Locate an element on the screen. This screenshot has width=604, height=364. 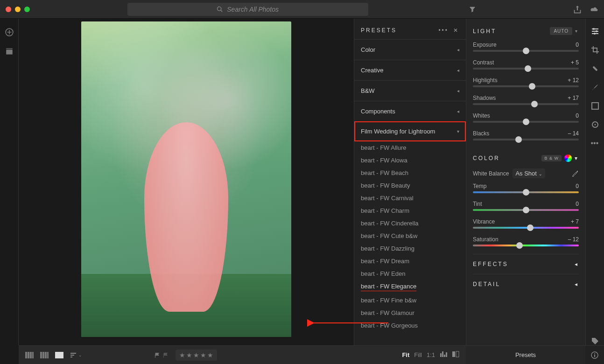
sort-button: ⌄ is located at coordinates (76, 355).